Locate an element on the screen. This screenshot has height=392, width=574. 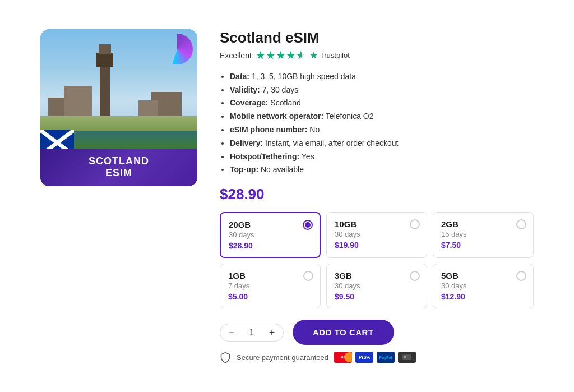
payment-badges: MC VISA PayPal is located at coordinates (375, 357).